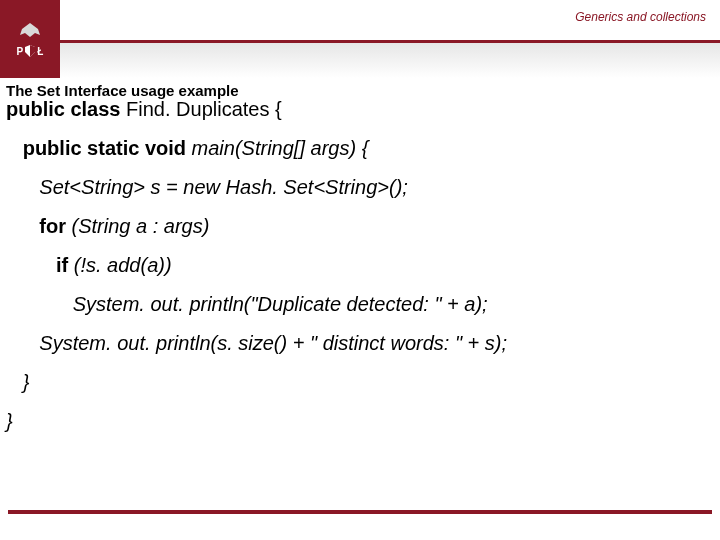 The image size is (720, 540). What do you see at coordinates (30, 39) in the screenshot?
I see `institution-logo: P Ł` at bounding box center [30, 39].